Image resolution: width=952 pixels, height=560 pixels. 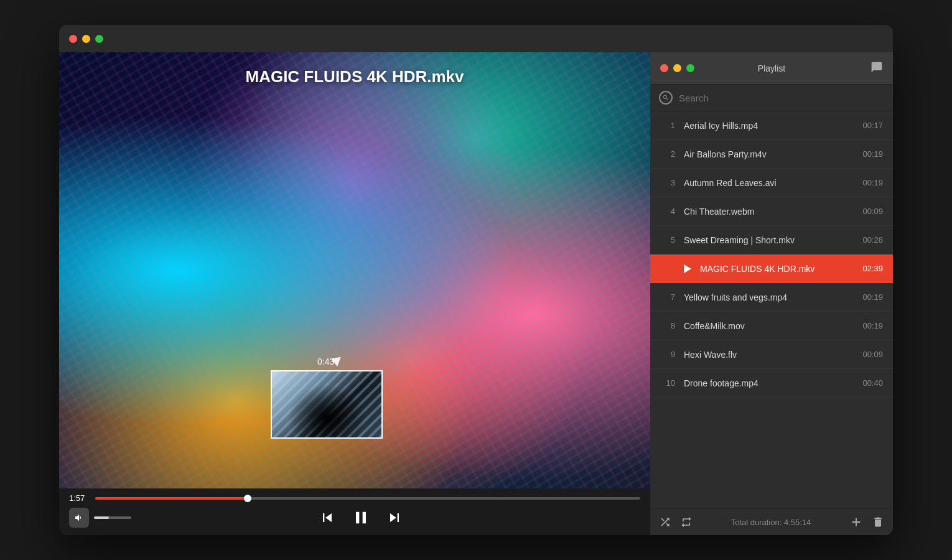 I want to click on trash-icon, so click(x=878, y=522).